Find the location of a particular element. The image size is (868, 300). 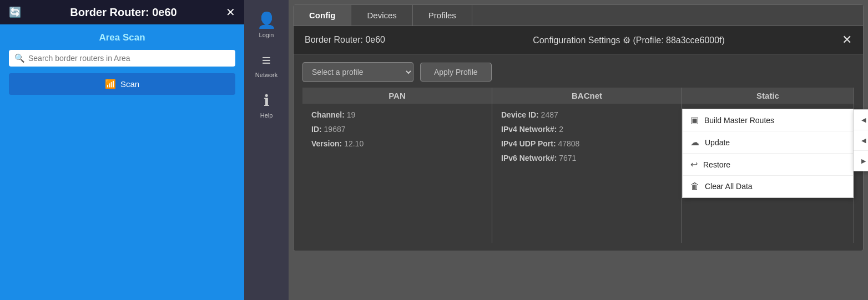

dropdown-item-update: ☁ Update is located at coordinates (768, 143).